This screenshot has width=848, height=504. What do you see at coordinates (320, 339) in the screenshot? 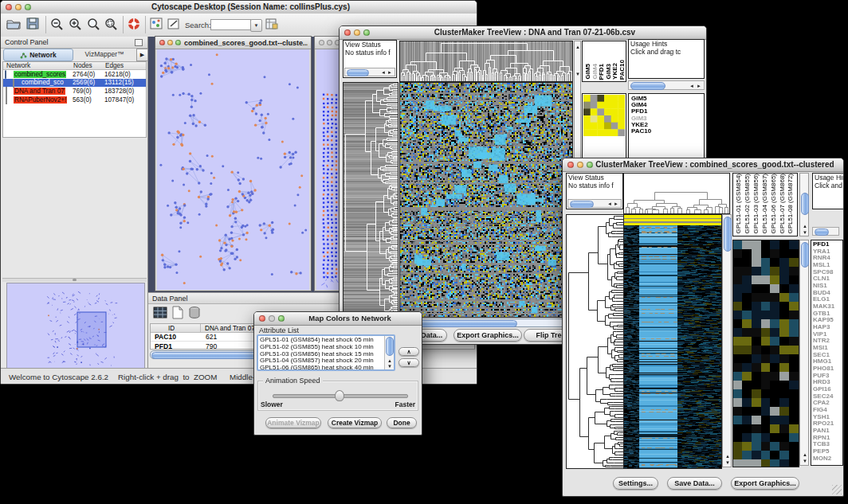
I see `attribute-list-item: GPL51-01 (GSM854) heat shock 05 min` at bounding box center [320, 339].